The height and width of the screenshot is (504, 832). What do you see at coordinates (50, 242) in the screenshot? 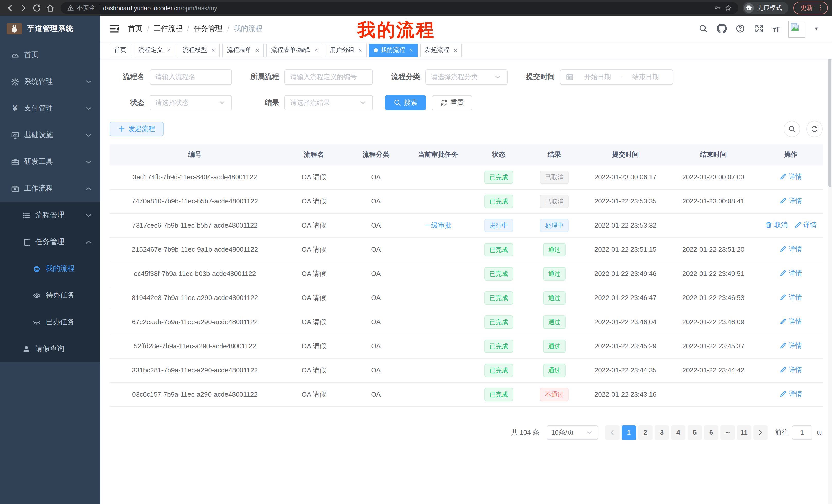
I see `sidebar-item-task-mgmt: 任务管理` at bounding box center [50, 242].